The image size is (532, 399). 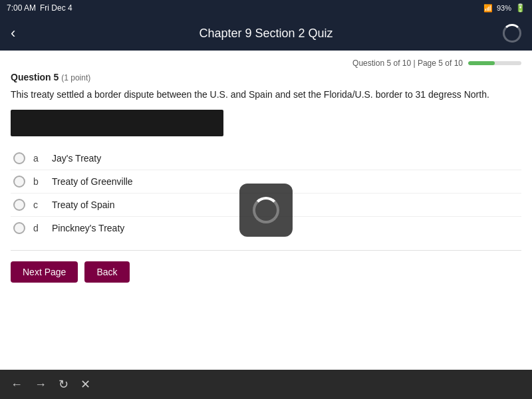 What do you see at coordinates (41, 384) in the screenshot?
I see `nav-forward-icon: →` at bounding box center [41, 384].